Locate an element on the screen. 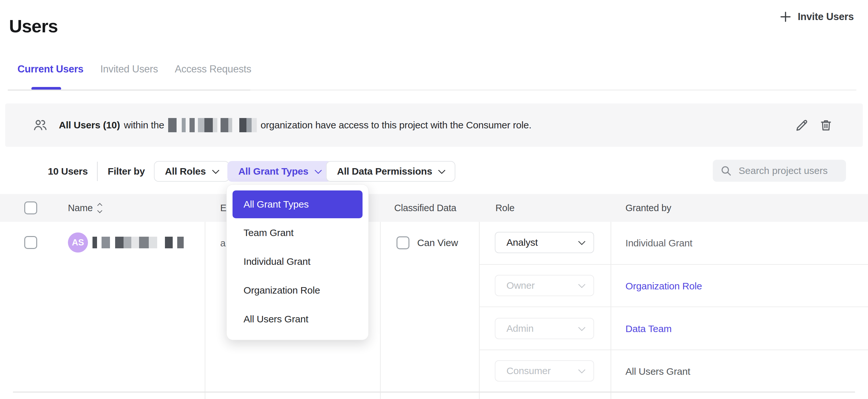 This screenshot has height=399, width=868. all-roles-filter: All Roles is located at coordinates (191, 171).